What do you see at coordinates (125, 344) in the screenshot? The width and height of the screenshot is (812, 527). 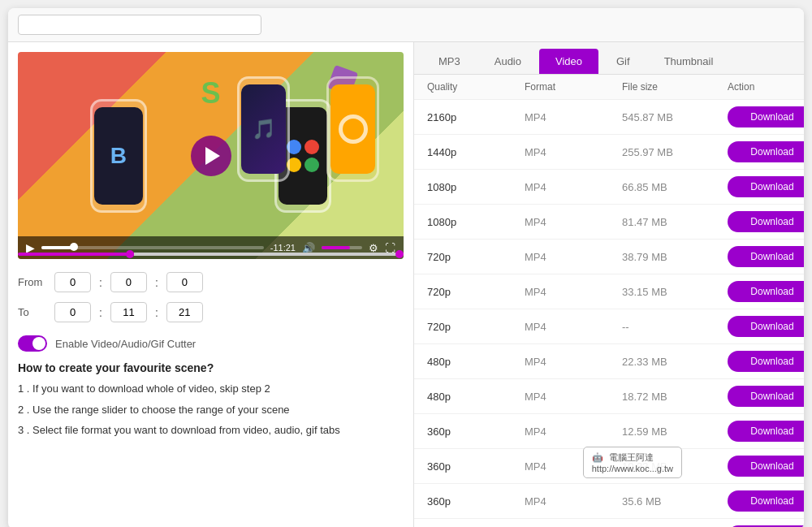 I see `toggle-label: Enable Video/Audio/Gif Cutter` at bounding box center [125, 344].